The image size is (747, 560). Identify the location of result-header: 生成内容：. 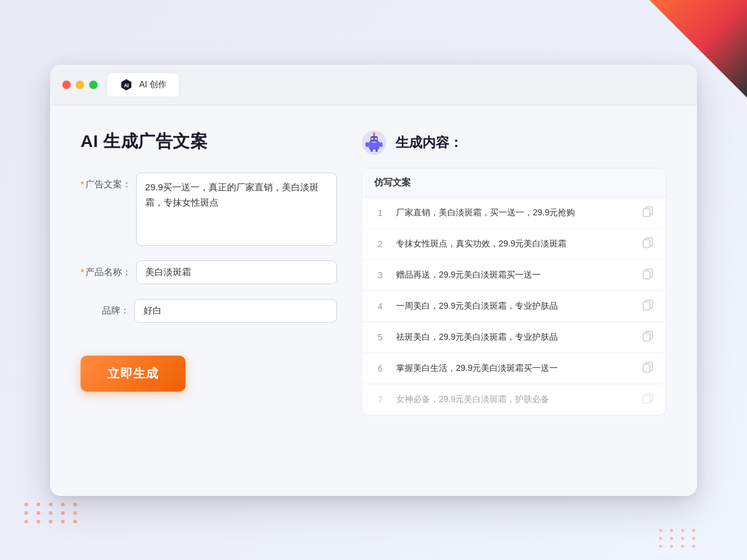
(514, 143).